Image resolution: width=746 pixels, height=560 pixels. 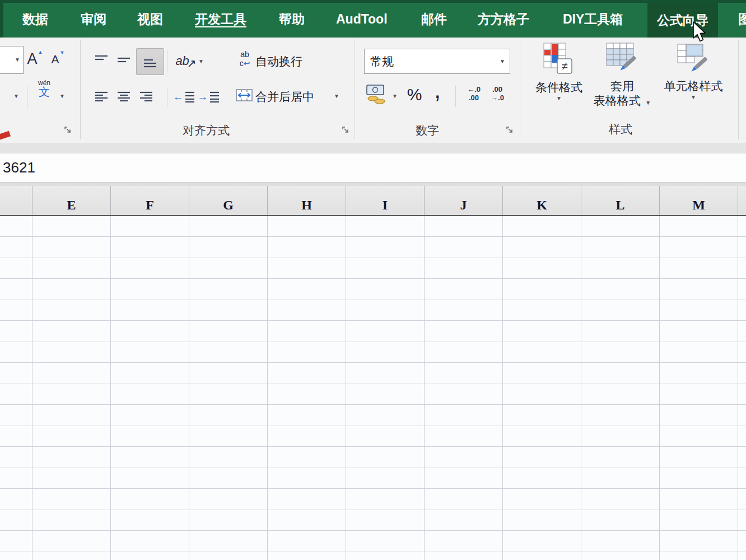 What do you see at coordinates (94, 19) in the screenshot?
I see `tab-review: 审阅` at bounding box center [94, 19].